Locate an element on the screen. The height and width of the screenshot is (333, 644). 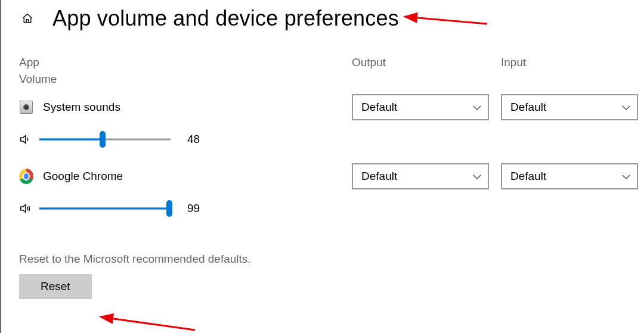
home-icon is located at coordinates (27, 18).